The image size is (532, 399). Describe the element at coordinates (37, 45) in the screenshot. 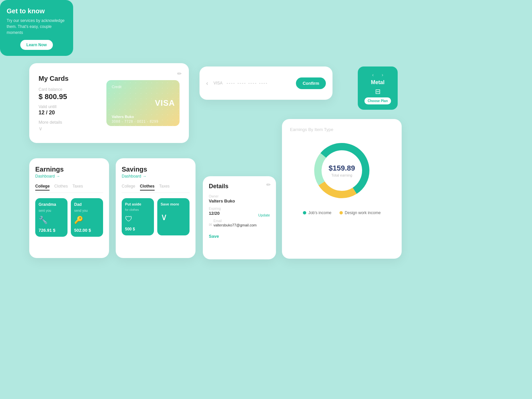

I see `learn-now-button: Learn Now` at that location.